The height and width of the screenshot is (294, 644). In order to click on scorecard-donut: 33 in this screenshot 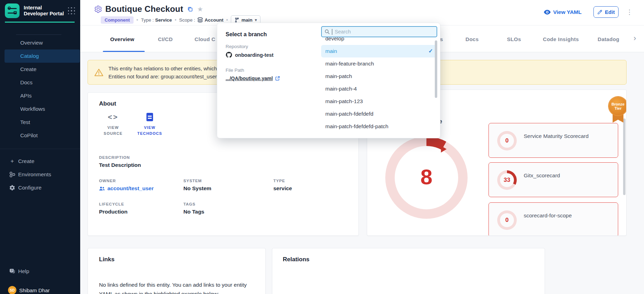, I will do `click(507, 180)`.